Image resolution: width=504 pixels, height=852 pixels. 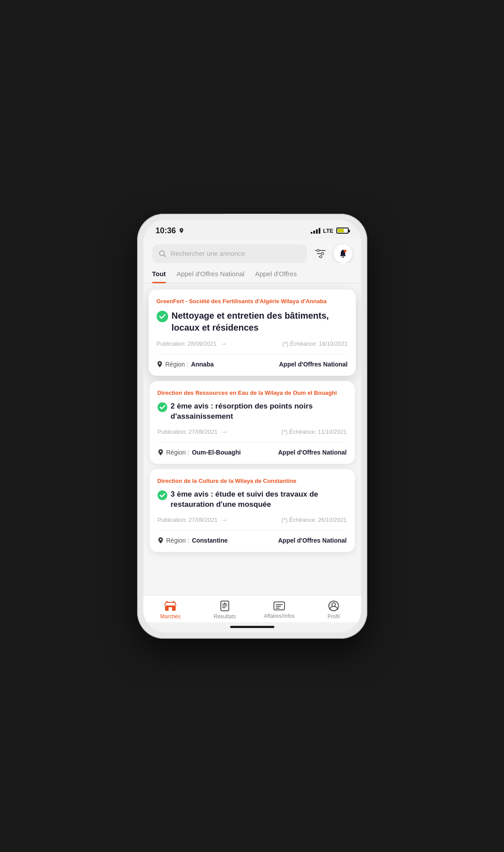 I want to click on ech-date-3: (*) Échéance: 26/10/2021, so click(x=314, y=520).